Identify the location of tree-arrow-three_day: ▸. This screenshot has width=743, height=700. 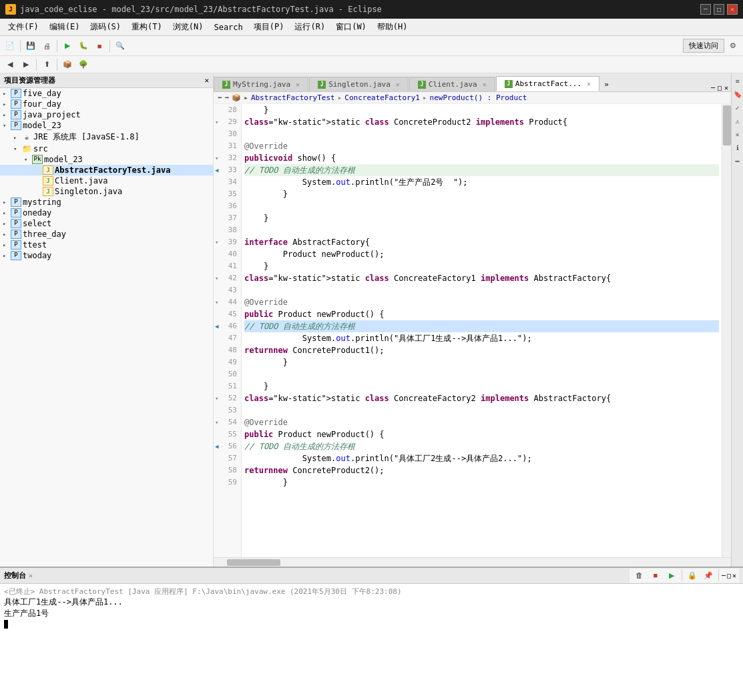
(7, 234).